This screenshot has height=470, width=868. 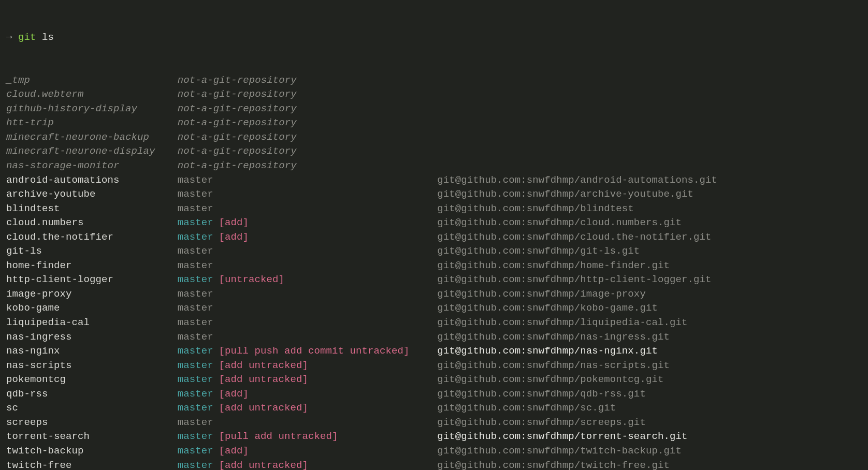 What do you see at coordinates (434, 181) in the screenshot?
I see `list-item: android-automationsmastergit@github.com:…` at bounding box center [434, 181].